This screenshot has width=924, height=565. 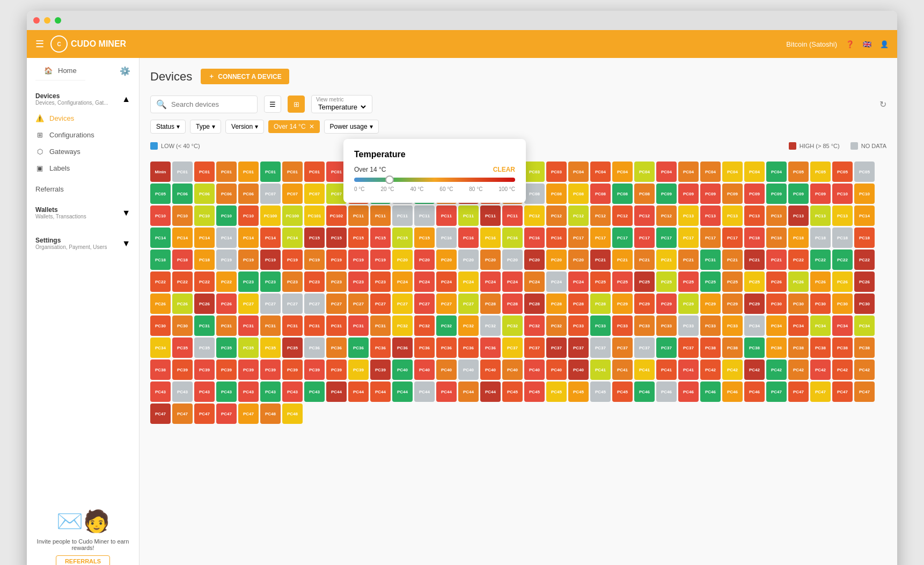 What do you see at coordinates (850, 44) in the screenshot?
I see `help-icon: ❓` at bounding box center [850, 44].